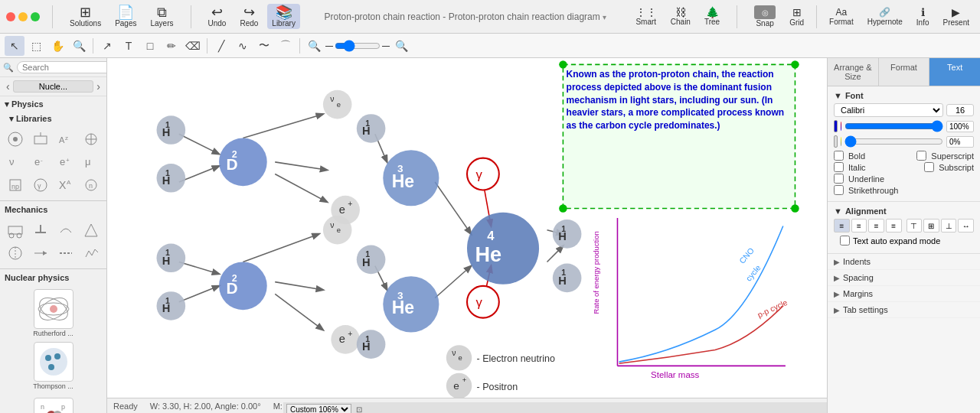  What do you see at coordinates (62, 67) in the screenshot?
I see `search-input` at bounding box center [62, 67].